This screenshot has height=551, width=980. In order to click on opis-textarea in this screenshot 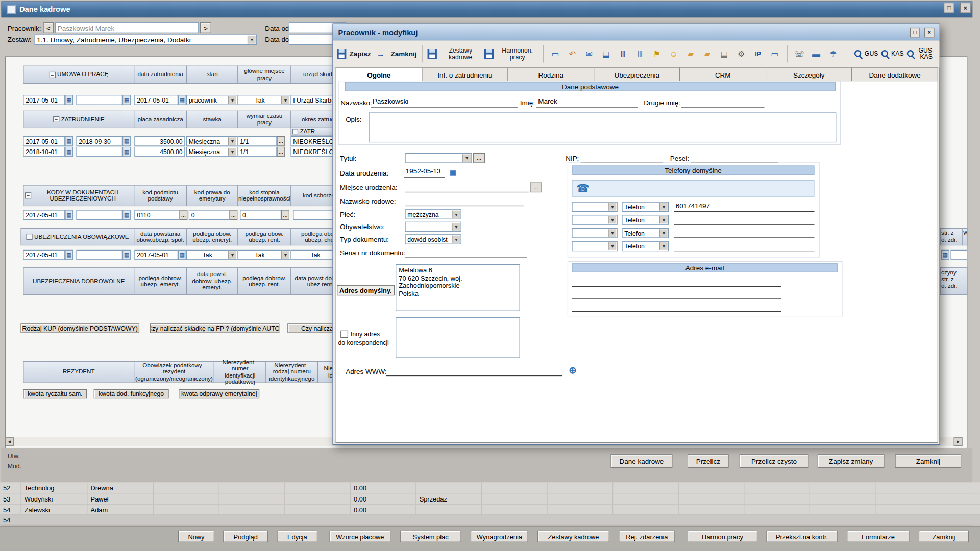, I will do `click(602, 128)`.